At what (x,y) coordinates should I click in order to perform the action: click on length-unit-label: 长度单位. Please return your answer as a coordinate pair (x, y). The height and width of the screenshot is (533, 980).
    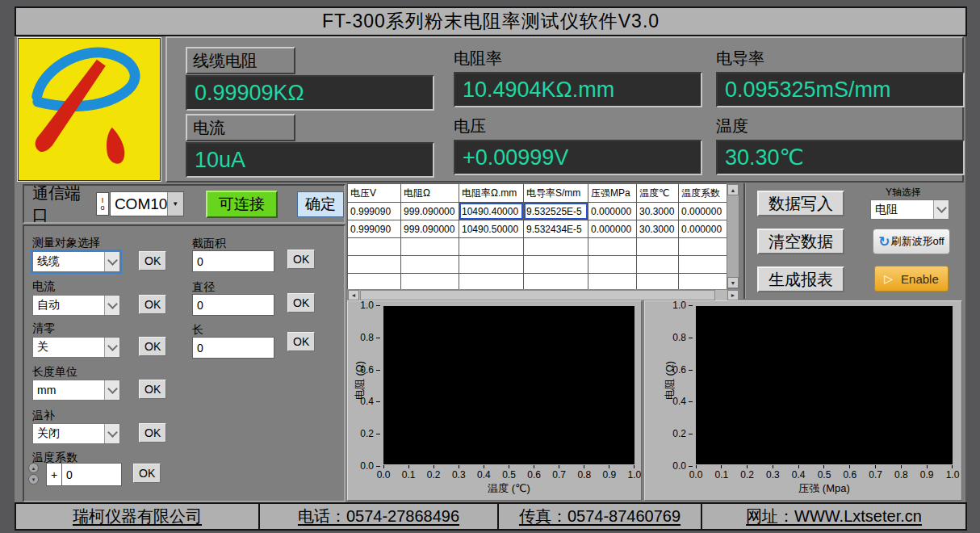
    Looking at the image, I should click on (55, 372).